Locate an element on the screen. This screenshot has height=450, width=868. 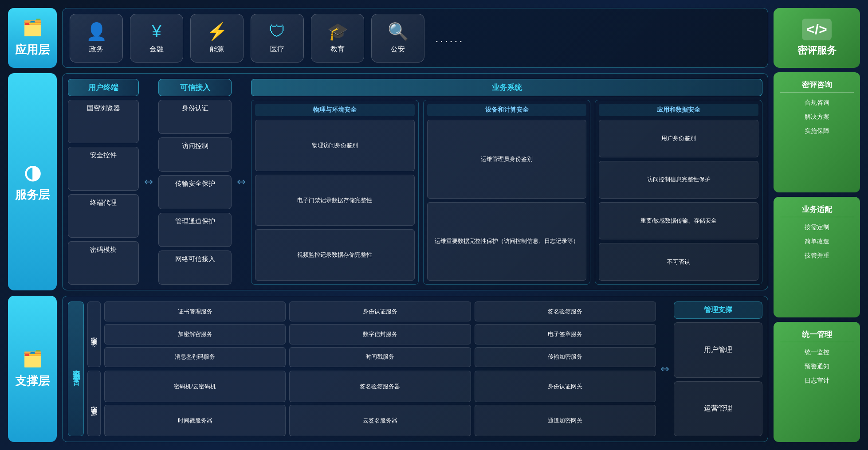
mgmt-header: 管理支撑 is located at coordinates (718, 310).